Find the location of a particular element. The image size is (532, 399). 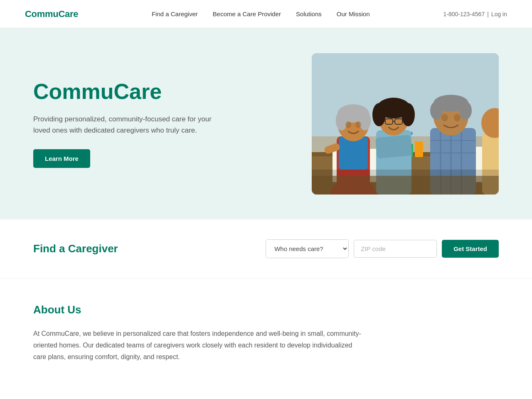

find-caregiver-controls: Who needs care? A senior An adult A chil… is located at coordinates (382, 249).